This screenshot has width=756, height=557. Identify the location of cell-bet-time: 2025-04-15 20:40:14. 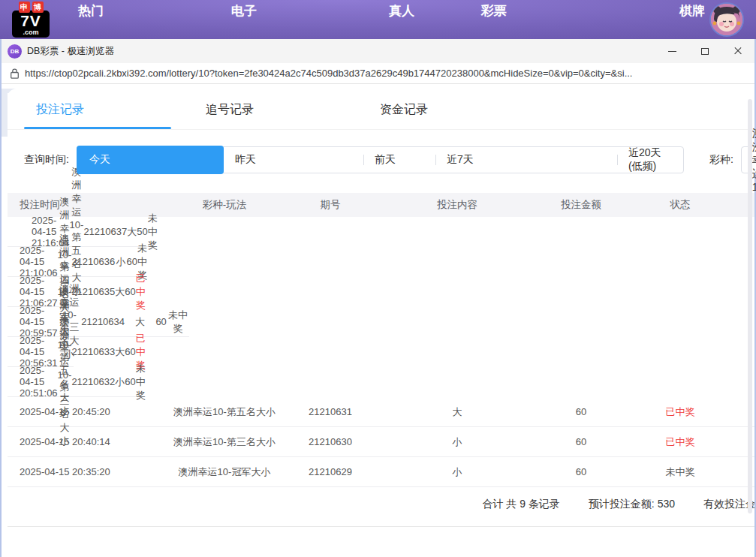
(81, 441).